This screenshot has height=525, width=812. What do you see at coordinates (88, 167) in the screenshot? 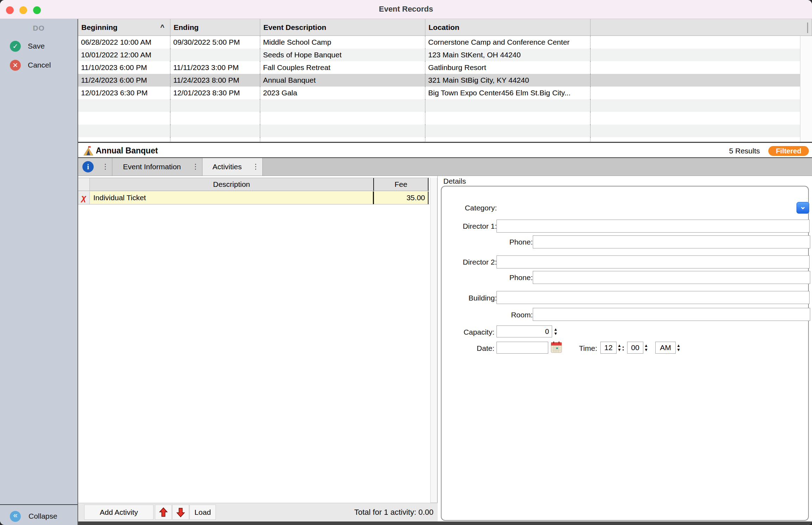
I see `info-icon: i` at bounding box center [88, 167].